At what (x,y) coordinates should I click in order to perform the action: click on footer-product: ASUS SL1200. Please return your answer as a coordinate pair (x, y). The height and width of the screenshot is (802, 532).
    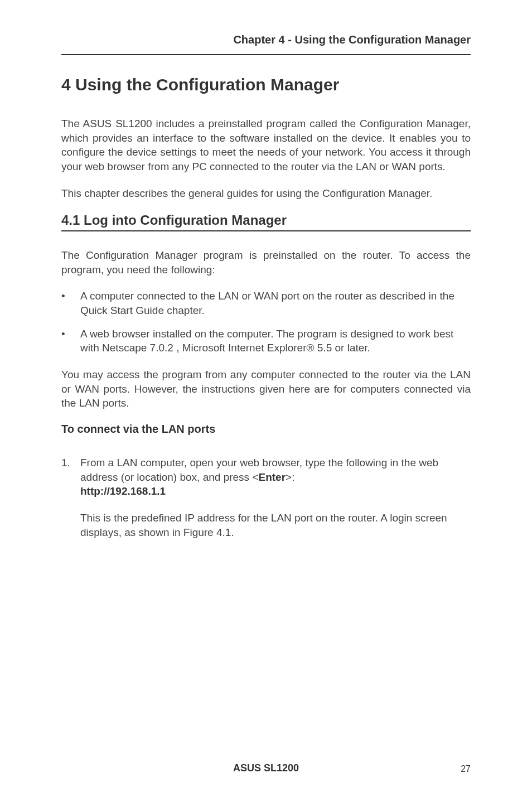
    Looking at the image, I should click on (266, 769).